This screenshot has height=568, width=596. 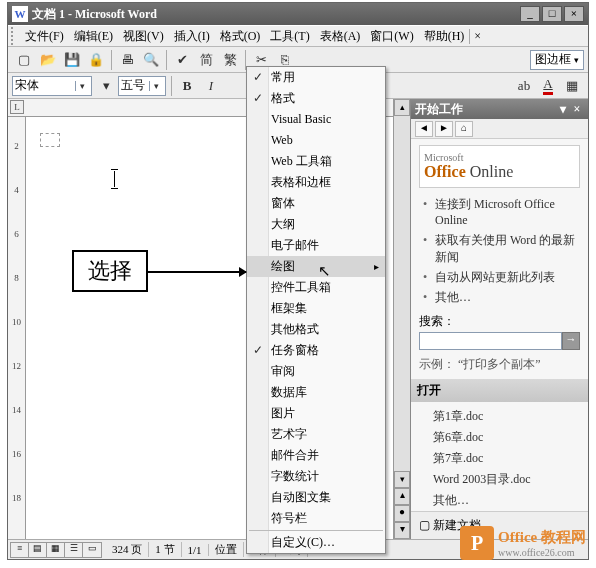 I want to click on menu-file: 文件(F), so click(x=44, y=36).